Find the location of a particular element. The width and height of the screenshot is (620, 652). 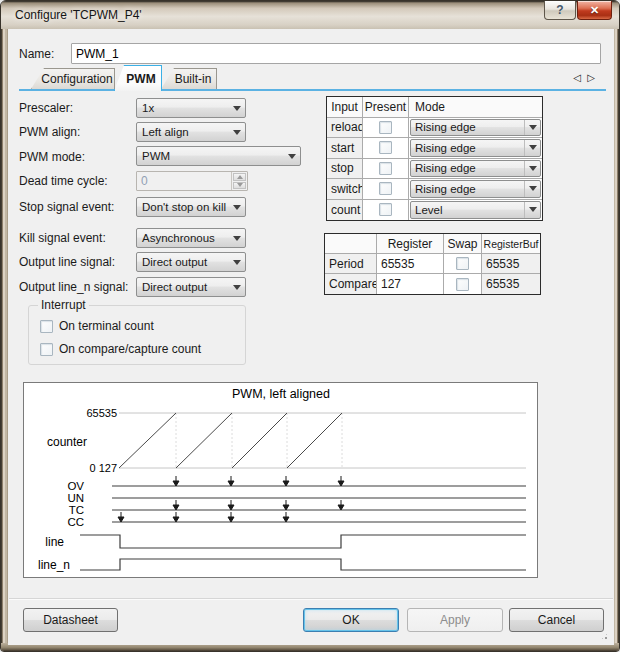

stop-present-checkbox is located at coordinates (386, 168).